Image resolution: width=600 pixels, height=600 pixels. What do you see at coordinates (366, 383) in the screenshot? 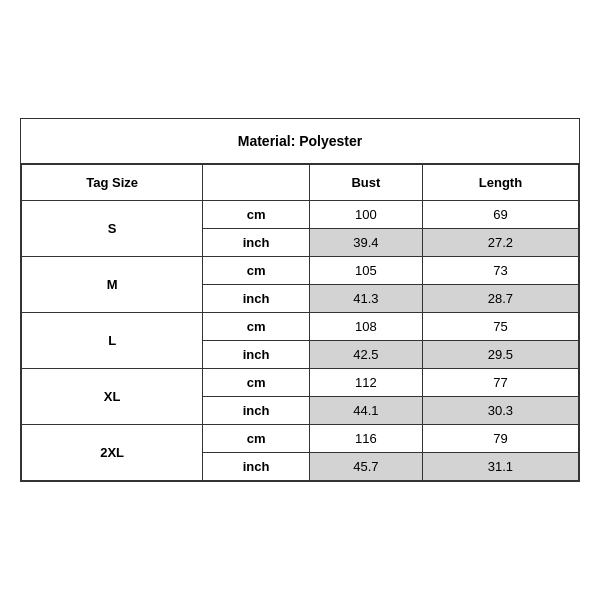
I see `bust-cm-value: 112` at bounding box center [366, 383].